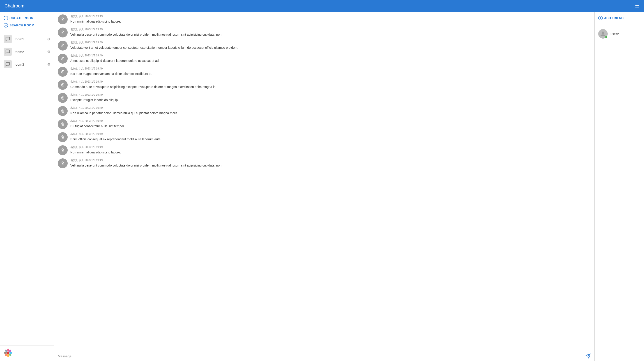 This screenshot has width=644, height=361. What do you see at coordinates (324, 72) in the screenshot?
I see `message-item: 名 名無しさん 2023/1/9 19:49 Est aute magna no…` at bounding box center [324, 72].